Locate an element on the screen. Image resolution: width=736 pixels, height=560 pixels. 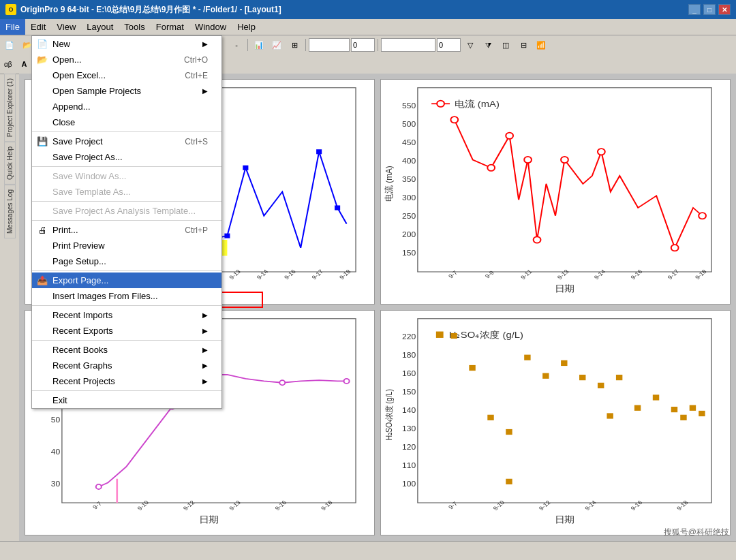
menu-exit: Exit is located at coordinates (127, 401).